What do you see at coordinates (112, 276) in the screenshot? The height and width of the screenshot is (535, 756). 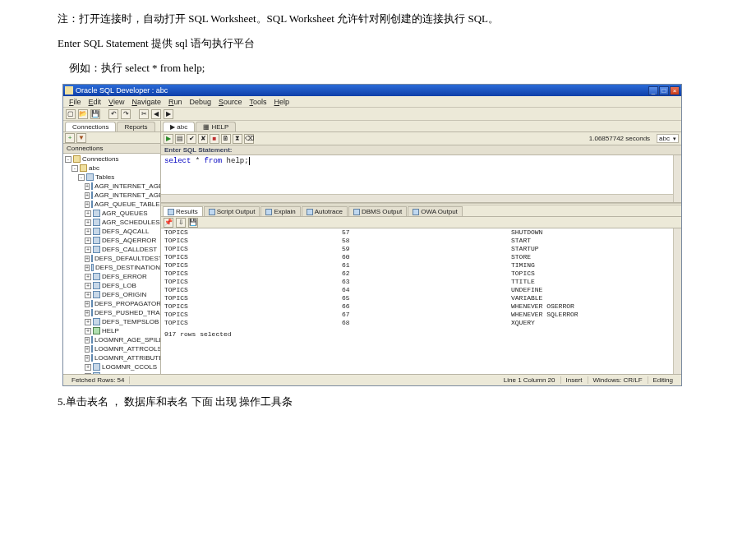 I see `tree-table-item: +DEFS_ERROR` at bounding box center [112, 276].